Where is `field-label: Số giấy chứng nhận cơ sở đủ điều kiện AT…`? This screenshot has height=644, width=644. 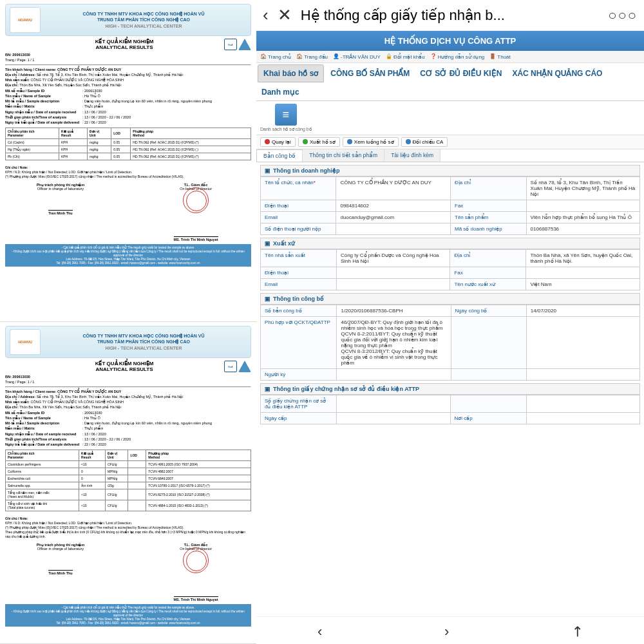 field-label: Số giấy chứng nhận cơ sở đủ điều kiện AT… is located at coordinates (299, 403).